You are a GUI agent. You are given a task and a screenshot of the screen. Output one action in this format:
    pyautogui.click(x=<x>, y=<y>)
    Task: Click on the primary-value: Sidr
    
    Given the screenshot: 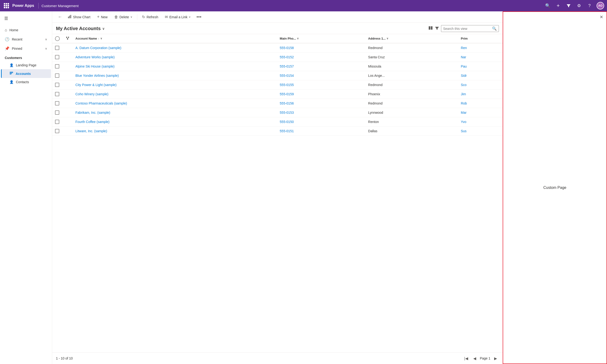 What is the action you would take?
    pyautogui.click(x=464, y=76)
    